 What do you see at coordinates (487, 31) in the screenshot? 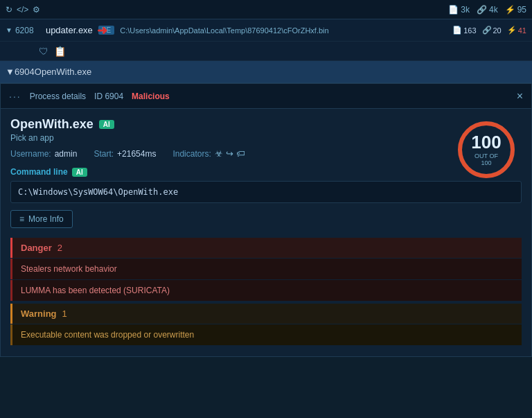
I see `conn-icon-small: 🔗` at bounding box center [487, 31].